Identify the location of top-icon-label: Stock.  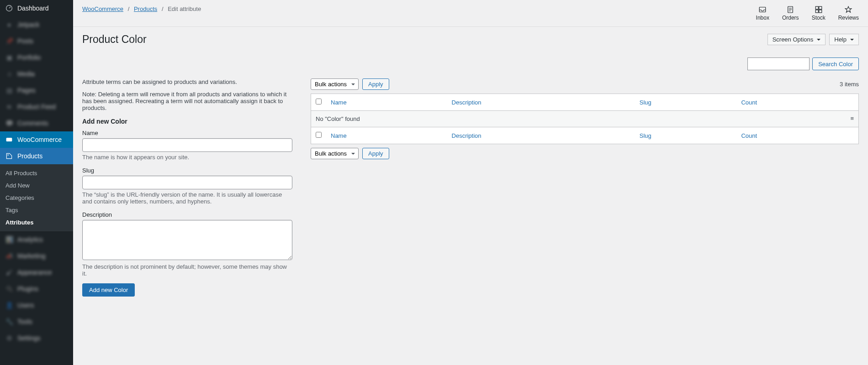
(819, 18).